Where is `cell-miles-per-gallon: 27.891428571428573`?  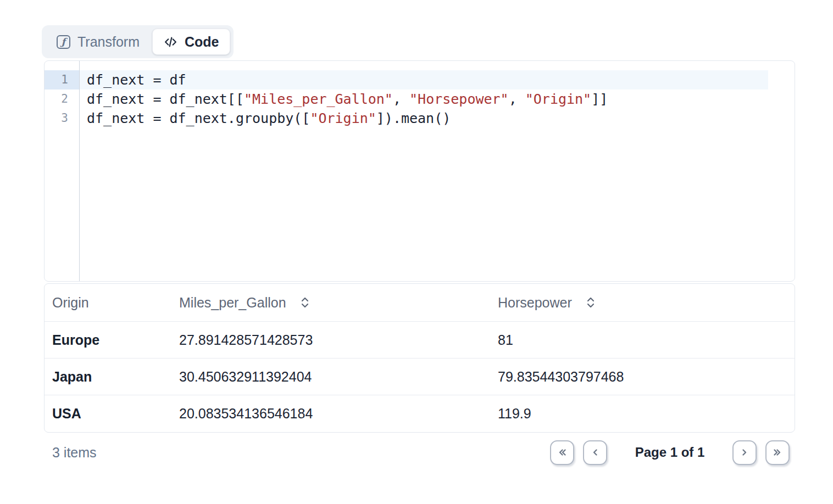 cell-miles-per-gallon: 27.891428571428573 is located at coordinates (338, 340).